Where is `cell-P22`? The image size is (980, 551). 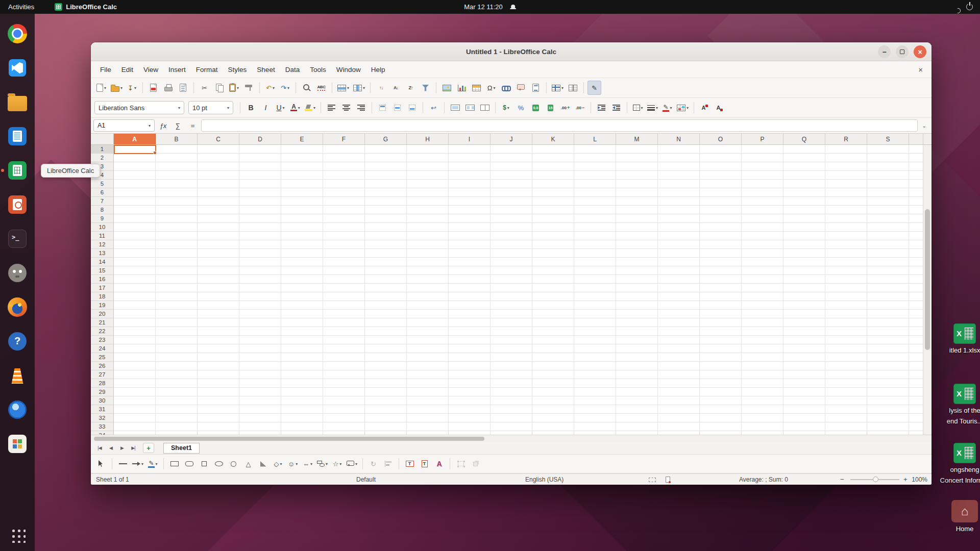
cell-P22 is located at coordinates (763, 332).